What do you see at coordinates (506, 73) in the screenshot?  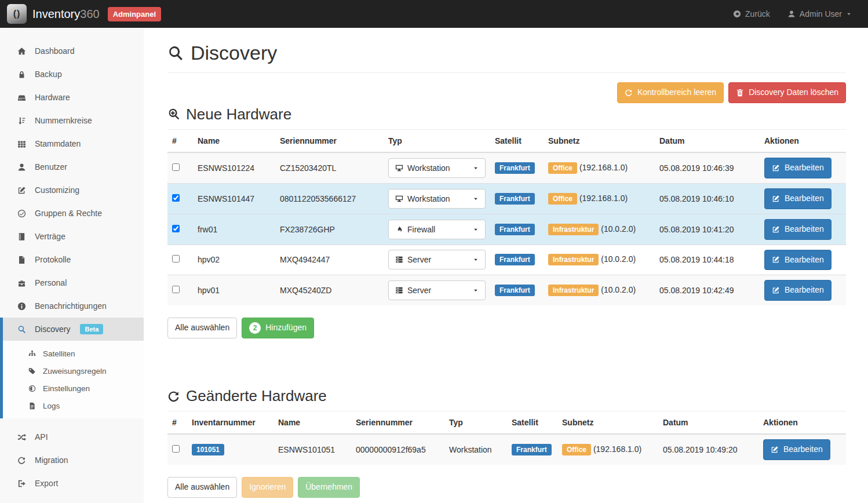 I see `divider` at bounding box center [506, 73].